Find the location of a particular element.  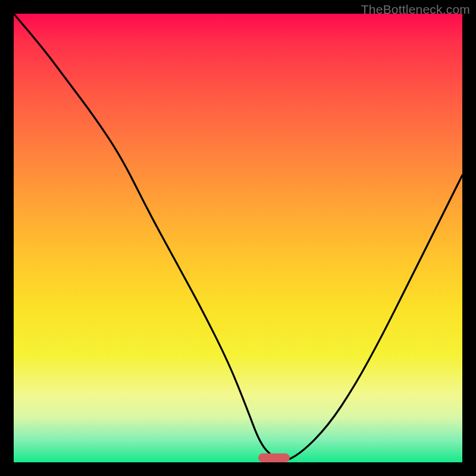

optimal-marker is located at coordinates (274, 458).